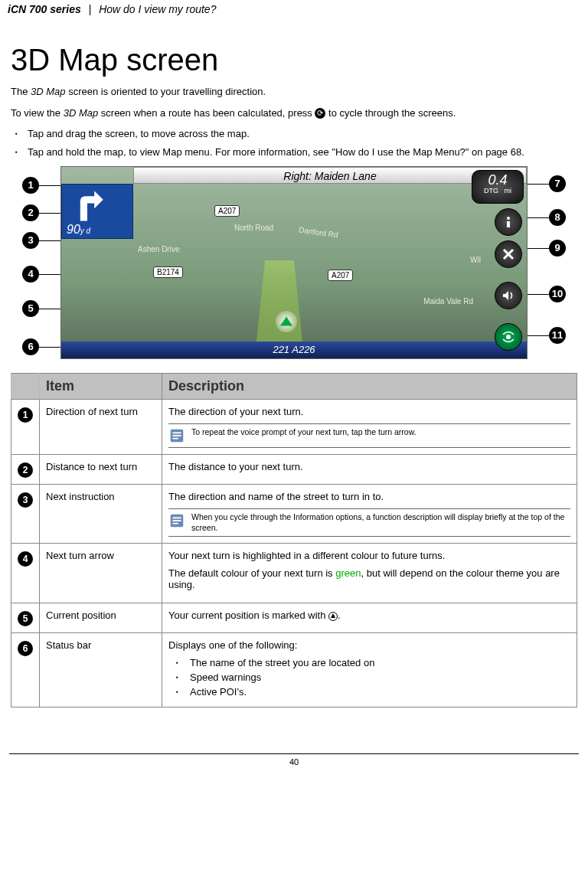 The image size is (588, 879). Describe the element at coordinates (294, 573) in the screenshot. I see `table-row: 4 Next turn arrow Your next turn is high…` at that location.